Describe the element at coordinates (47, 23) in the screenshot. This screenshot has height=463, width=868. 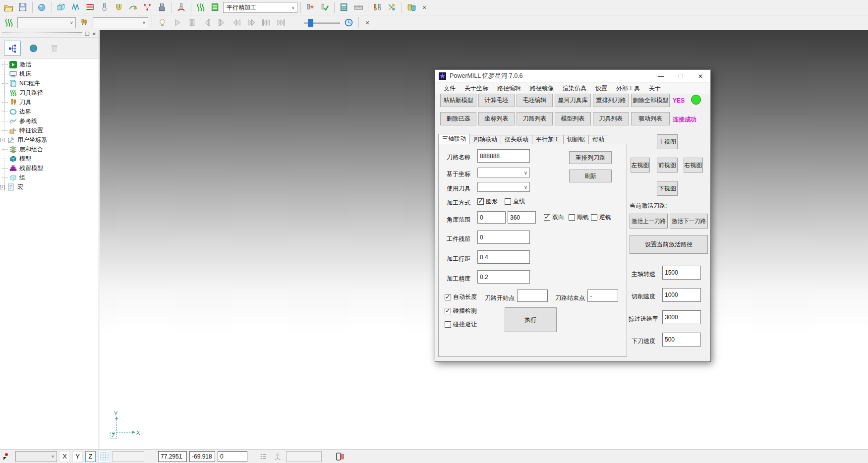
I see `sim-toolpath-dropdown: ∨` at that location.